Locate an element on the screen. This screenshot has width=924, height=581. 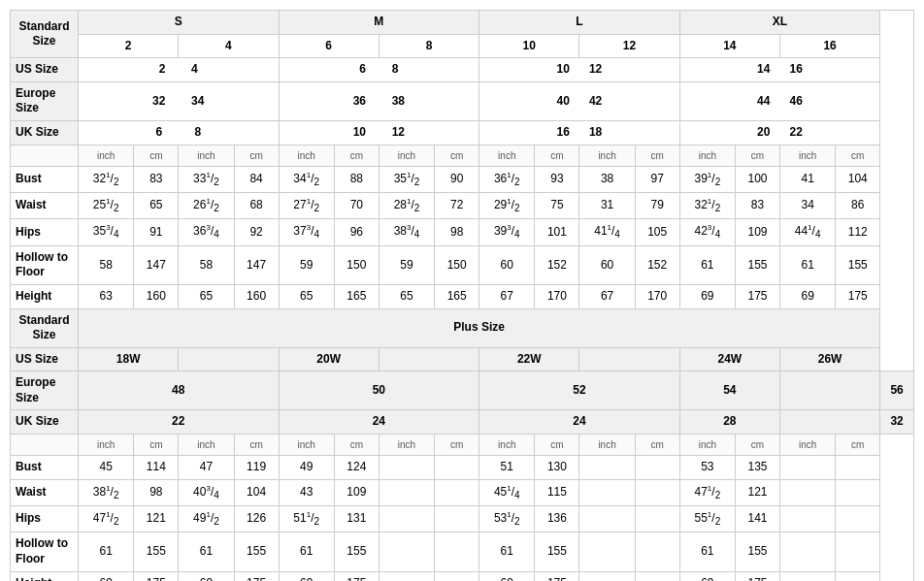
standard-size-header: StandardSize is located at coordinates (45, 35).